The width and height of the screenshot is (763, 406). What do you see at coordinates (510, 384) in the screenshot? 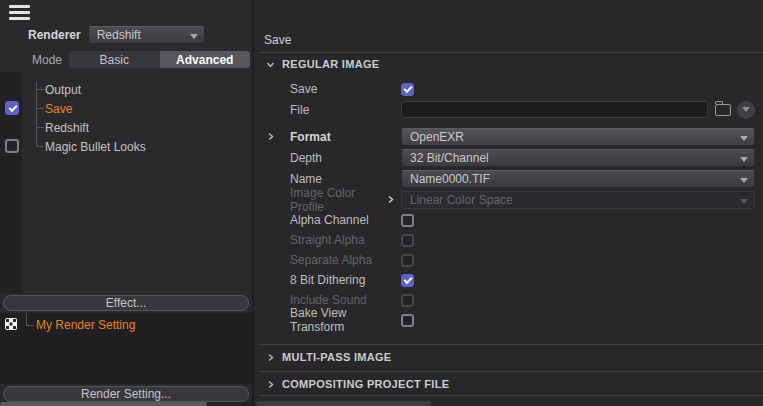
I see `section-compositing-project-file: COMPOSITING PROJECT FILE` at bounding box center [510, 384].